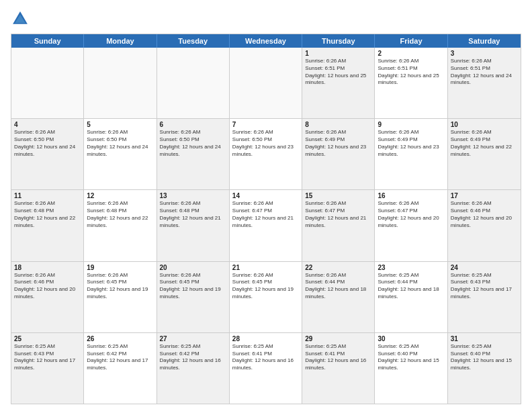  Describe the element at coordinates (411, 297) in the screenshot. I see `cal-cell-23: 23Sunrise: 6:25 AMSunset: 6:44 PMDayligh…` at that location.